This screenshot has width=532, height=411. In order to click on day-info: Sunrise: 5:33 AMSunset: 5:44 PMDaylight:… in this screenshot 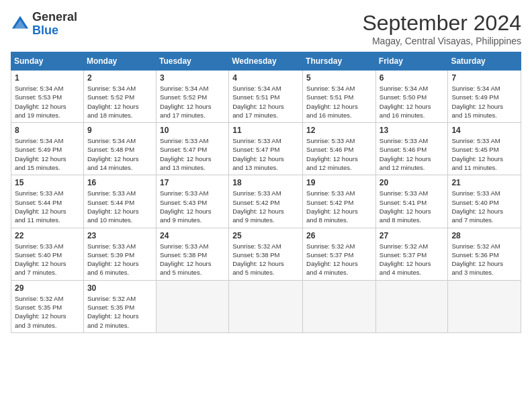, I will do `click(47, 207)`.